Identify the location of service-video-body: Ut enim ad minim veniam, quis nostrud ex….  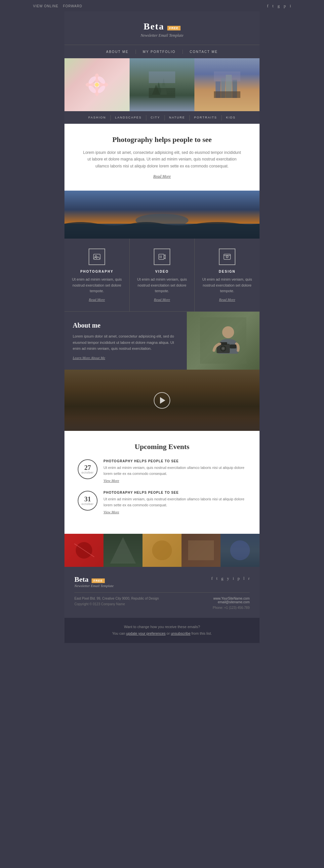
(162, 285).